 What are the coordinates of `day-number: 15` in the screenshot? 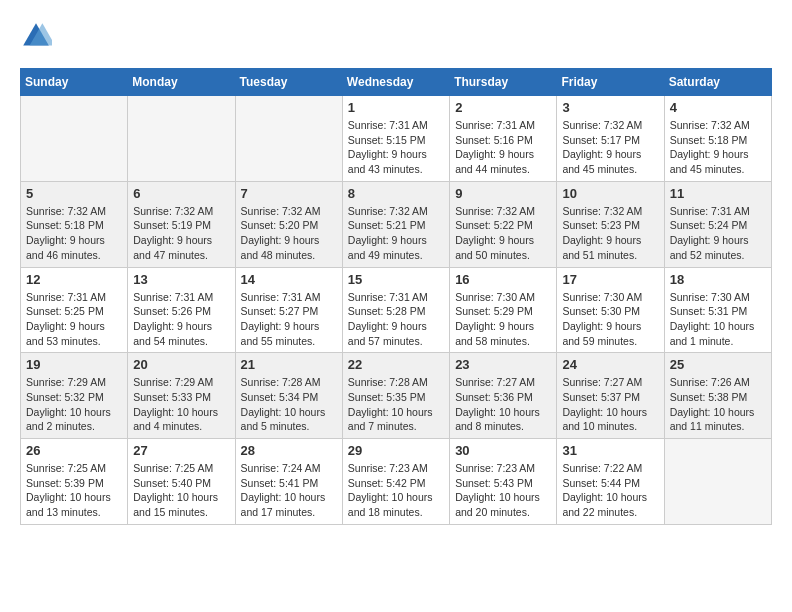 It's located at (396, 280).